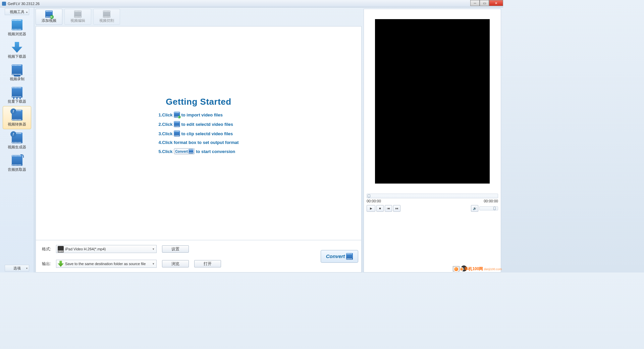 The image size is (644, 349). What do you see at coordinates (484, 3) in the screenshot?
I see `maximize-button: ▭` at bounding box center [484, 3].